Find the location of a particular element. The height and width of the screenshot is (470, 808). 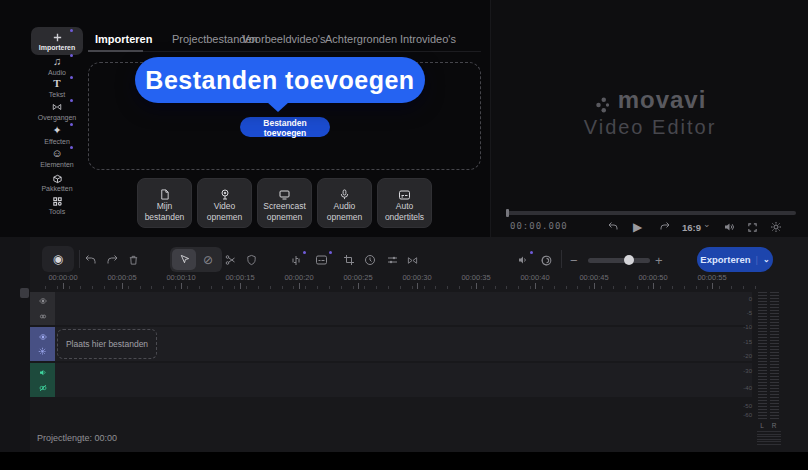

brand-logo: movavi is located at coordinates (650, 102).